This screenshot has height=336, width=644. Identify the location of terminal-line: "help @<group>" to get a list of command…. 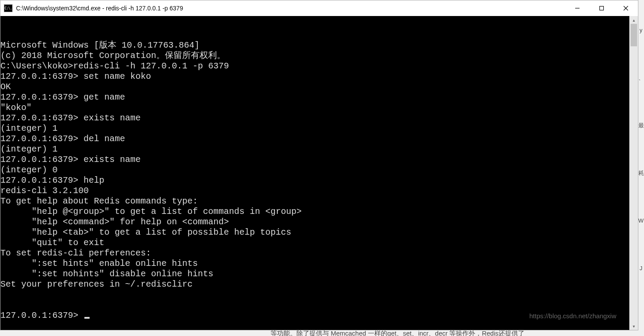
(315, 212).